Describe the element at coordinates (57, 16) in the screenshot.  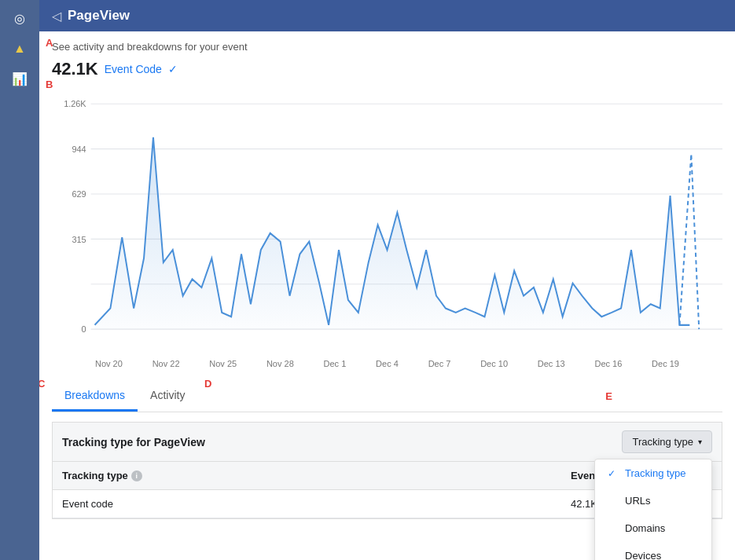
I see `header-nav-icon: ◁` at that location.